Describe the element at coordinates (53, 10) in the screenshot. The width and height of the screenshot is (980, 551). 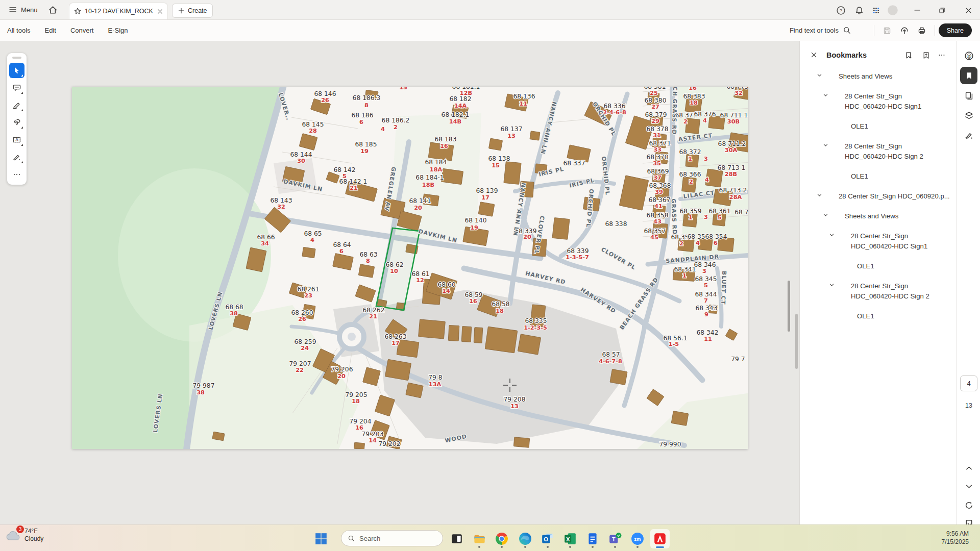
I see `home-button` at that location.